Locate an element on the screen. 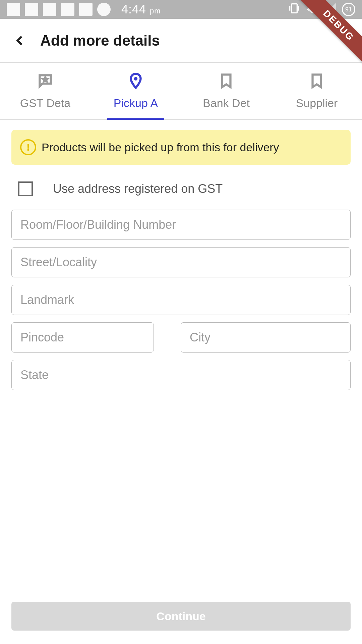 The width and height of the screenshot is (362, 644). tab-gst-details: GST Deta is located at coordinates (45, 91).